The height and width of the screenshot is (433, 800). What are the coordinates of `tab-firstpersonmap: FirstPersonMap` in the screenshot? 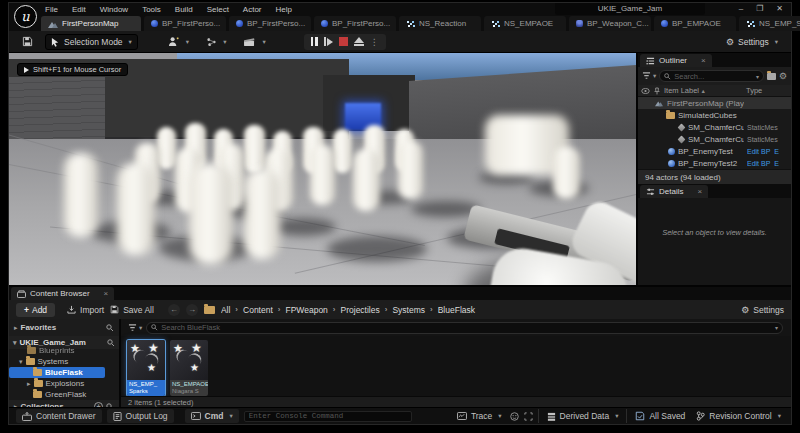 It's located at (91, 24).